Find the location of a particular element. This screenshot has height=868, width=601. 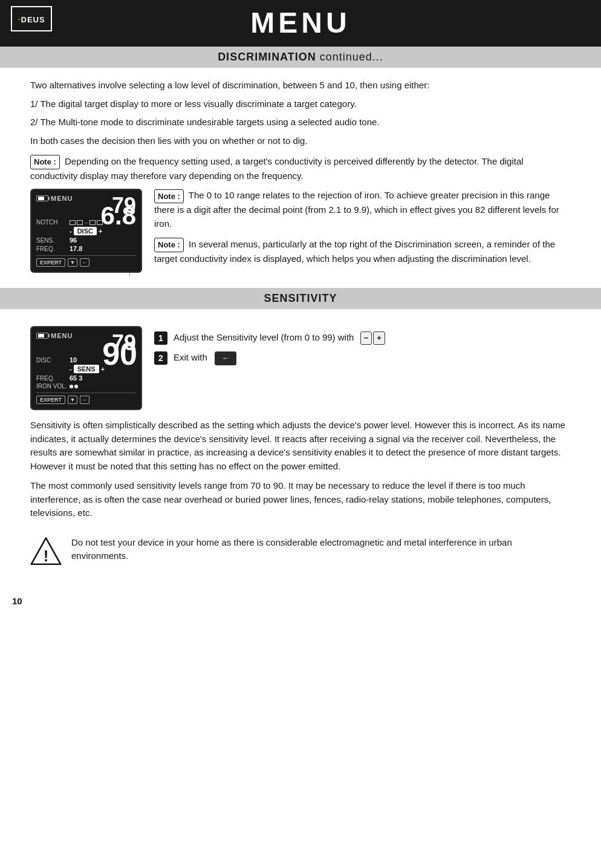

step-2-text: Exit with ← is located at coordinates (205, 358).